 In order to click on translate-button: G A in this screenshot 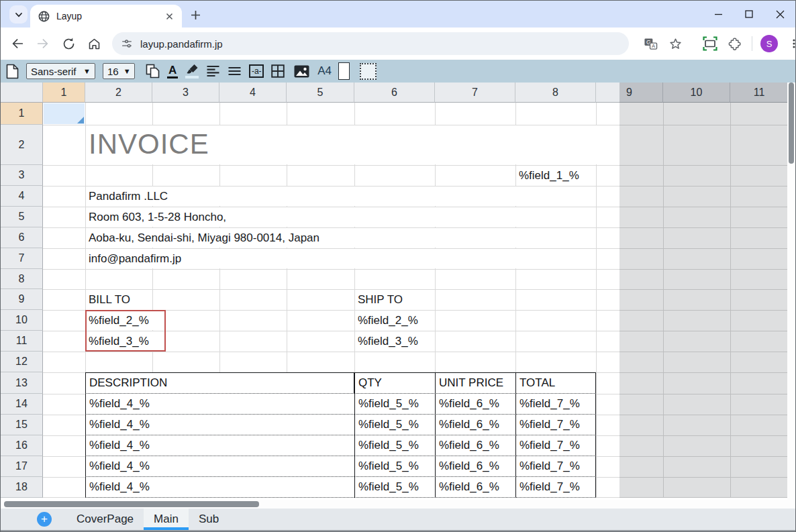, I will do `click(650, 44)`.